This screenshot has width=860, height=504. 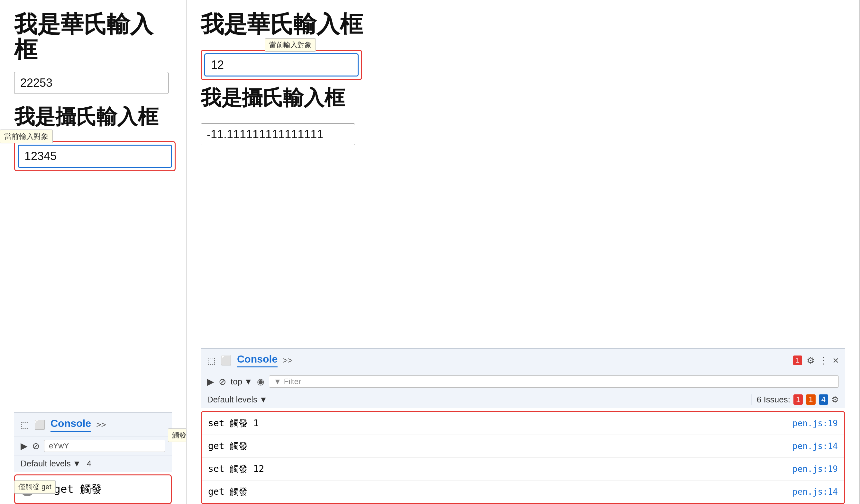 What do you see at coordinates (211, 361) in the screenshot?
I see `right-inspect-icon: ⬚` at bounding box center [211, 361].